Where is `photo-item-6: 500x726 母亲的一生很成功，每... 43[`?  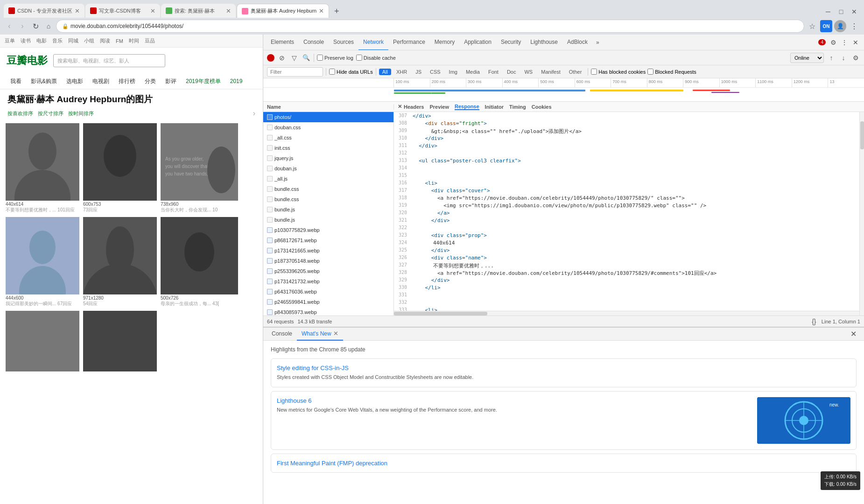 photo-item-6: 500x726 母亲的一生很成功，每... 43[ is located at coordinates (199, 262).